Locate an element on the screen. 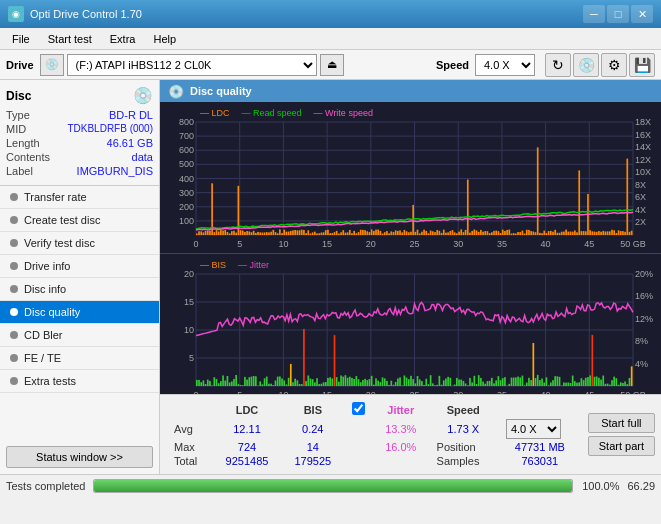 The height and width of the screenshot is (524, 661). max-ldc: 724 is located at coordinates (246, 447).